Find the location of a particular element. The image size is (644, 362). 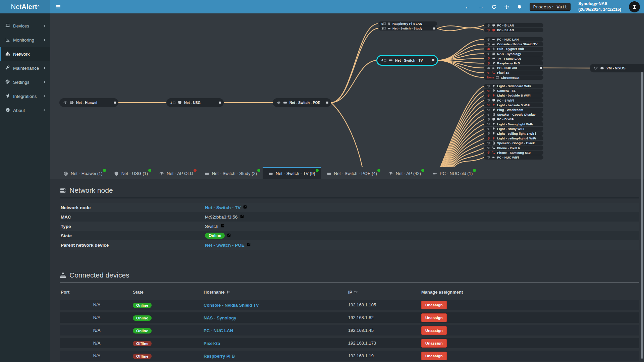

table-row: N/A Online PC - NUC LAN 192.168.1.45 Una… is located at coordinates (350, 330).